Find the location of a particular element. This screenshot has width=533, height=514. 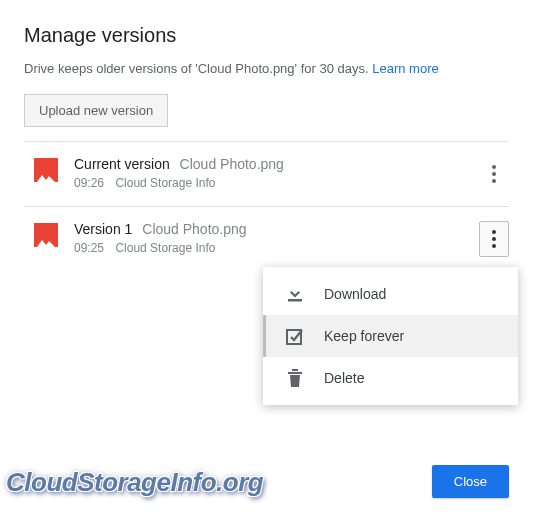

version-row: Current version Cloud Photo.png 09:26 Cl… is located at coordinates (266, 174).